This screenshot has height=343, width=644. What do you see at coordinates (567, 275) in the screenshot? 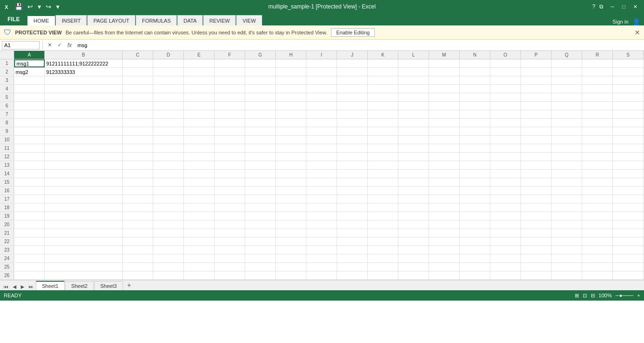
I see `cell-Q26` at bounding box center [567, 275].